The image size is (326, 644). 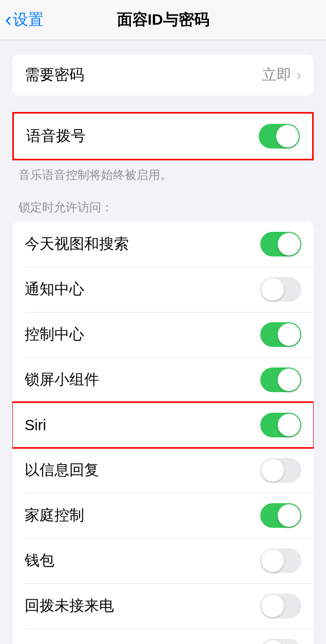 I want to click on lock-access-item-label: USB配件, so click(x=55, y=642).